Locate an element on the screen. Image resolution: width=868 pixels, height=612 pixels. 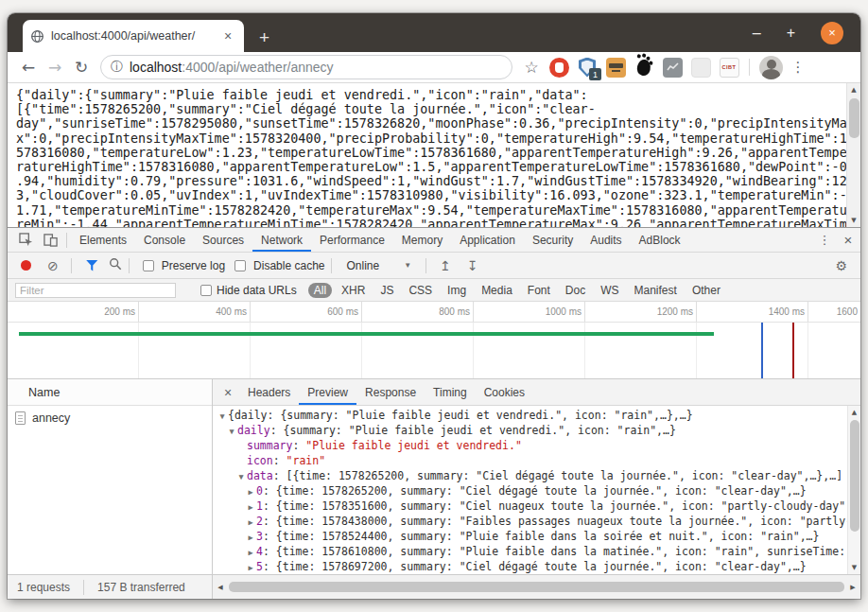
filter-chip-media: Media is located at coordinates (497, 290).